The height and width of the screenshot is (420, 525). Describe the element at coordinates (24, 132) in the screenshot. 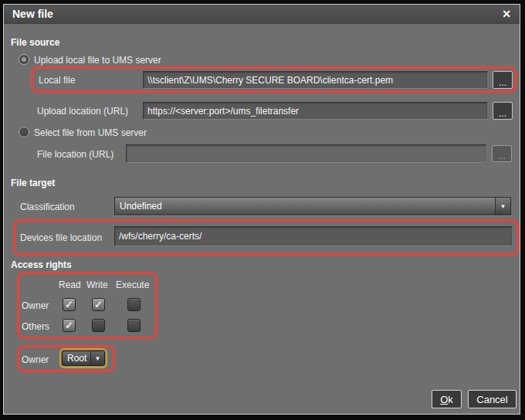

I see `select-from-ums-radio` at that location.